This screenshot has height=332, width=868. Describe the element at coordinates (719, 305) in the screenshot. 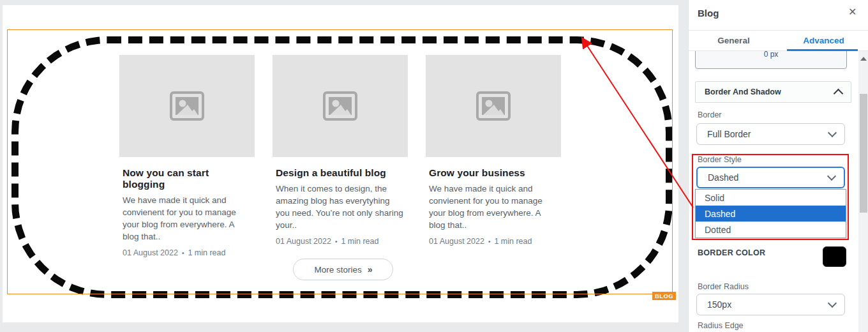

I see `border-radius-select-value: 150px` at that location.